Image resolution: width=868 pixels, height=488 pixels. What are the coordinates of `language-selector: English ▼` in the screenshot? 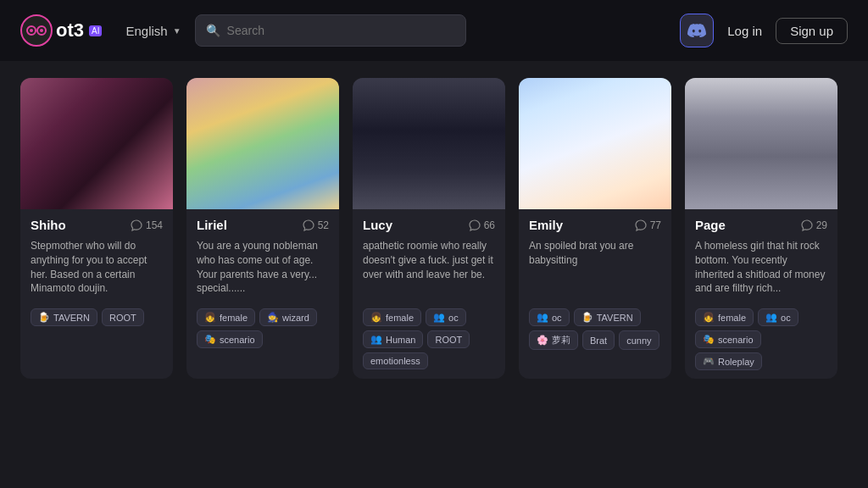 It's located at (153, 30).